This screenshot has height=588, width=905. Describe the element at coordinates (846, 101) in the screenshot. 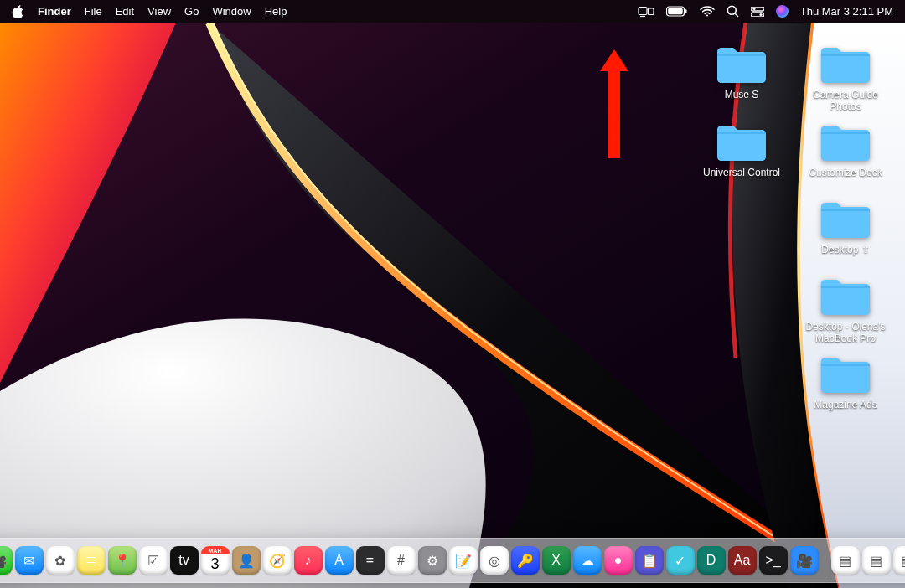

I see `folder-label: Camera Guide Photos` at that location.